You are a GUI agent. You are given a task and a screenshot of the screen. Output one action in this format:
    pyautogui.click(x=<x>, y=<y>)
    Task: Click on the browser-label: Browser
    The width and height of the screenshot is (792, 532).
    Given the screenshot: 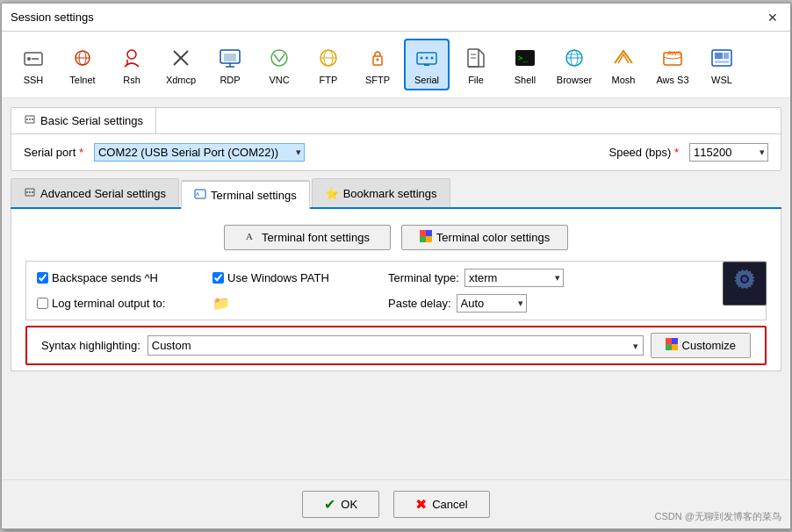 What is the action you would take?
    pyautogui.click(x=574, y=80)
    